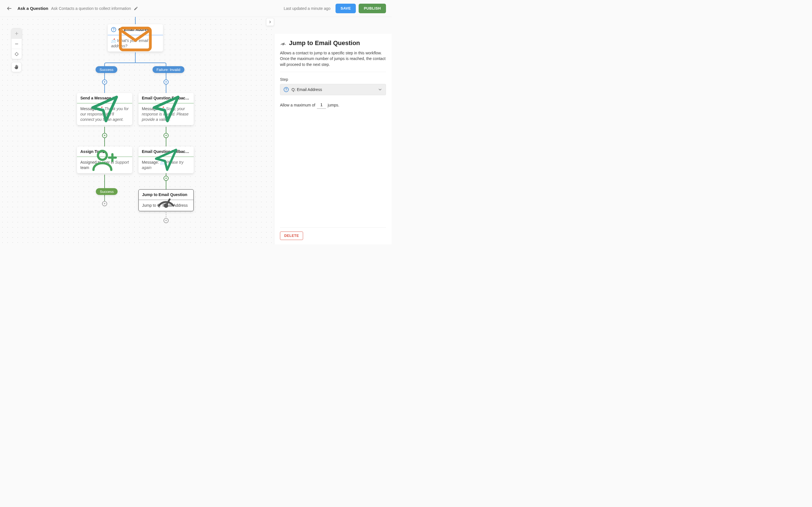  I want to click on edit-title-button, so click(136, 8).